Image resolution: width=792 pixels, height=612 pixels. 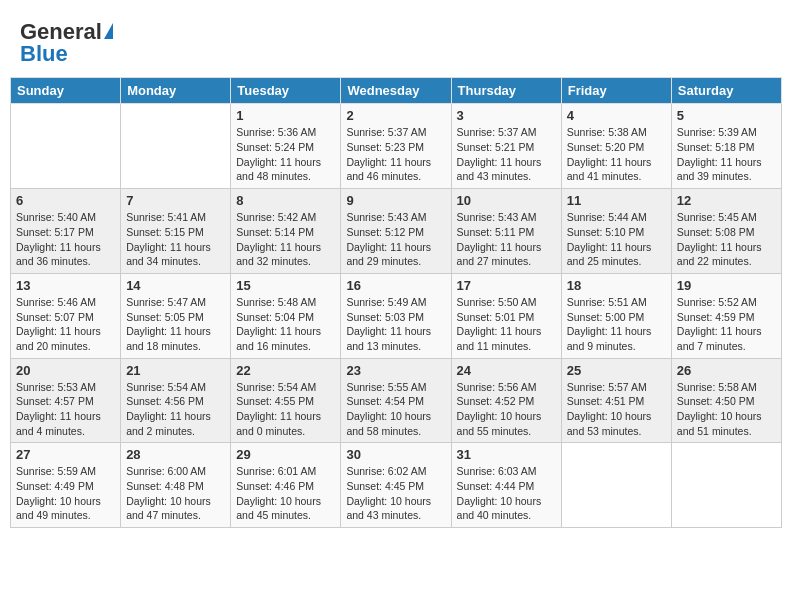 What do you see at coordinates (396, 400) in the screenshot?
I see `calendar-cell: 23 Sunrise: 5:55 AM Sunset: 4:54 PM Dayl…` at bounding box center [396, 400].